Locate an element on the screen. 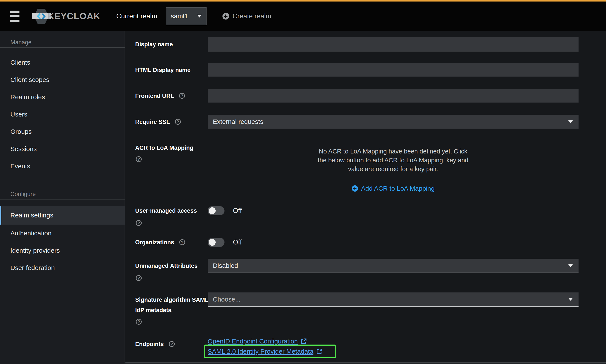 The image size is (606, 364). keycloak-logo: KEYCLOAK is located at coordinates (67, 16).